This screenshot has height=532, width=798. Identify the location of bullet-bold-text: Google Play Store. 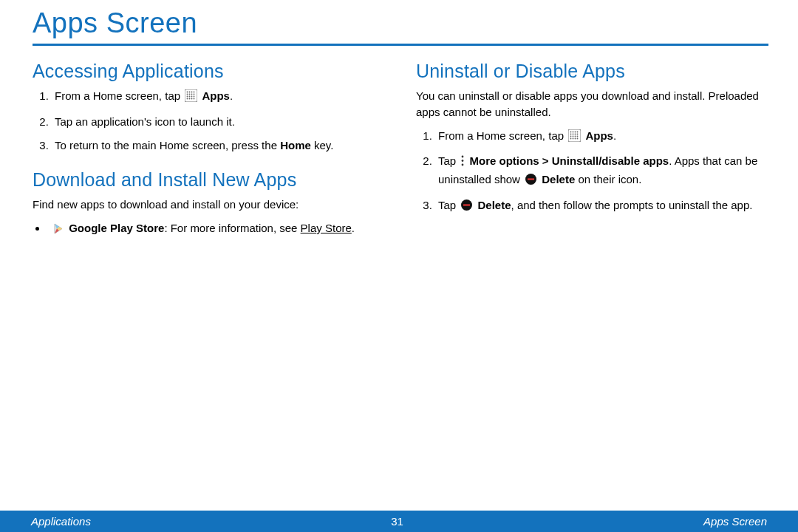
(117, 228).